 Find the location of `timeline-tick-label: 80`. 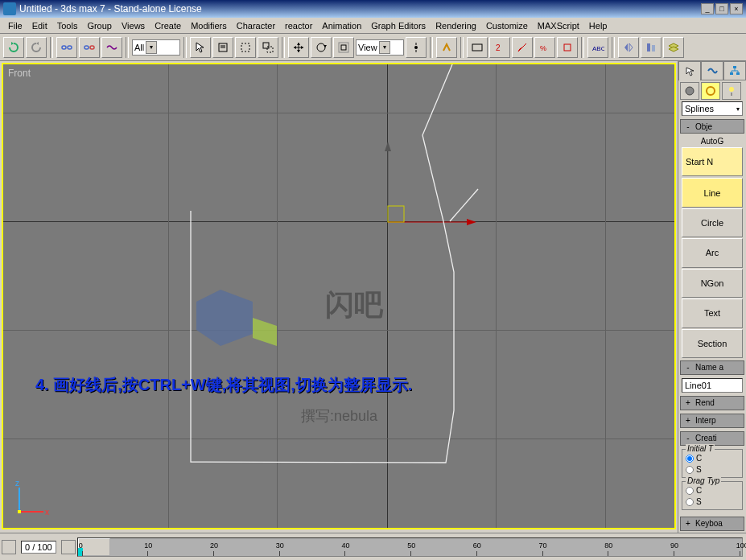

timeline-tick-label: 80 is located at coordinates (608, 546).